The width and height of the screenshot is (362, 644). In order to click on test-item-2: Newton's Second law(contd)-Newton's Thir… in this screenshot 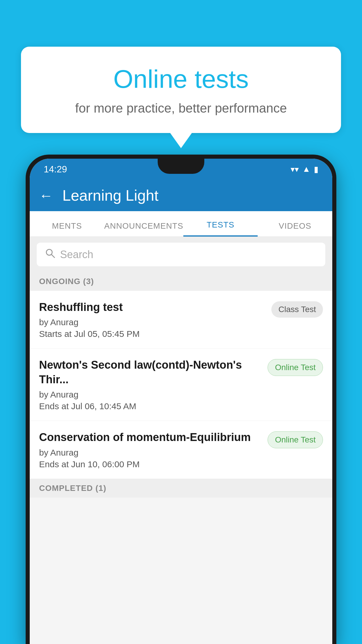, I will do `click(181, 385)`.